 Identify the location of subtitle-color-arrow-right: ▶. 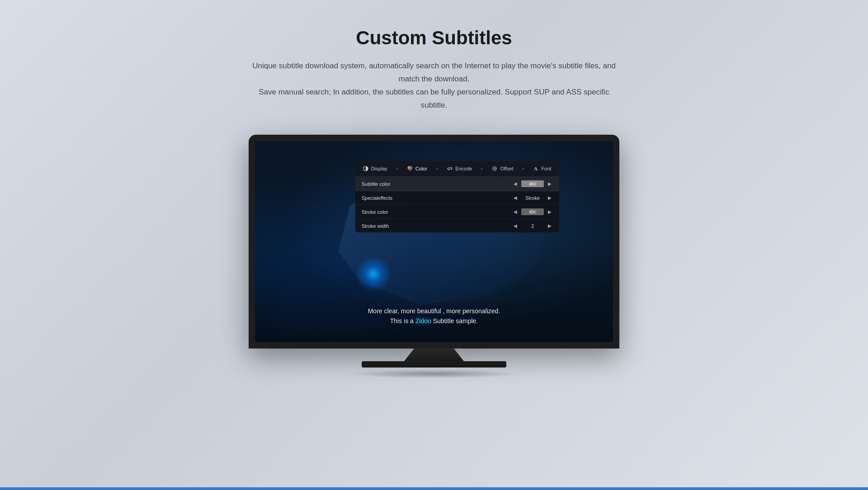
(550, 184).